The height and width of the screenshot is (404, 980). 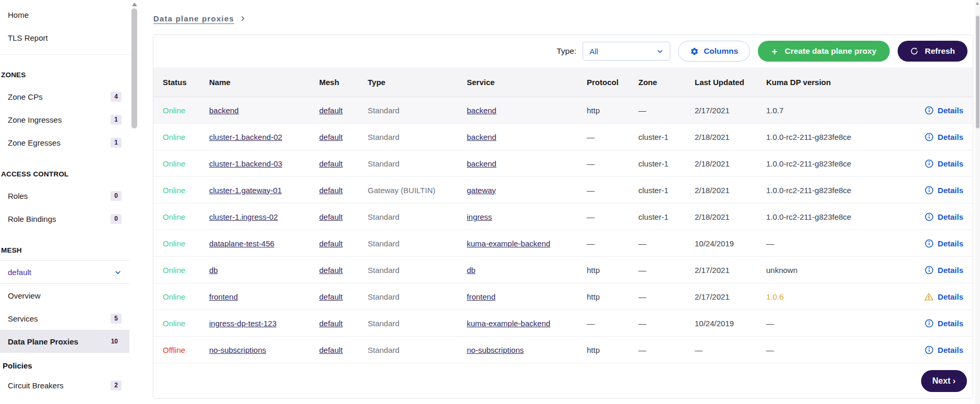 What do you see at coordinates (65, 272) in the screenshot?
I see `mesh-selector: default` at bounding box center [65, 272].